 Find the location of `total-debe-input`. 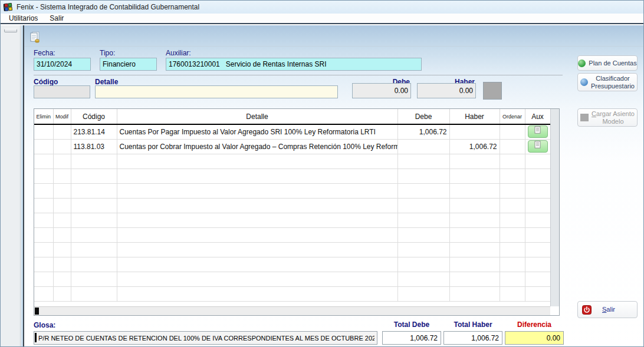

total-debe-input is located at coordinates (412, 338).